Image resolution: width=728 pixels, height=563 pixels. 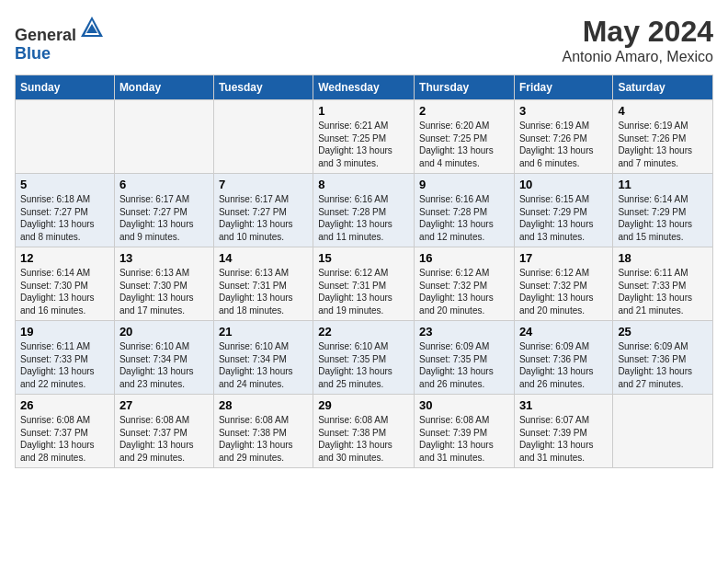 What do you see at coordinates (456, 439) in the screenshot?
I see `day-info: Sunrise: 6:08 AMSunset: 7:39 PMDaylight:…` at bounding box center [456, 439].